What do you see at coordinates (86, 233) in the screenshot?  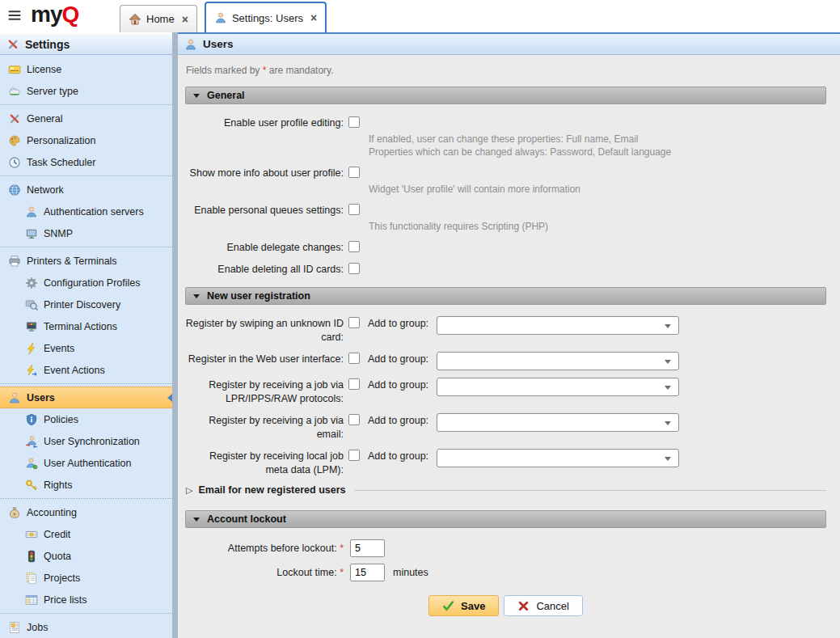 I see `sidebar-item-snmp: SNMP` at bounding box center [86, 233].